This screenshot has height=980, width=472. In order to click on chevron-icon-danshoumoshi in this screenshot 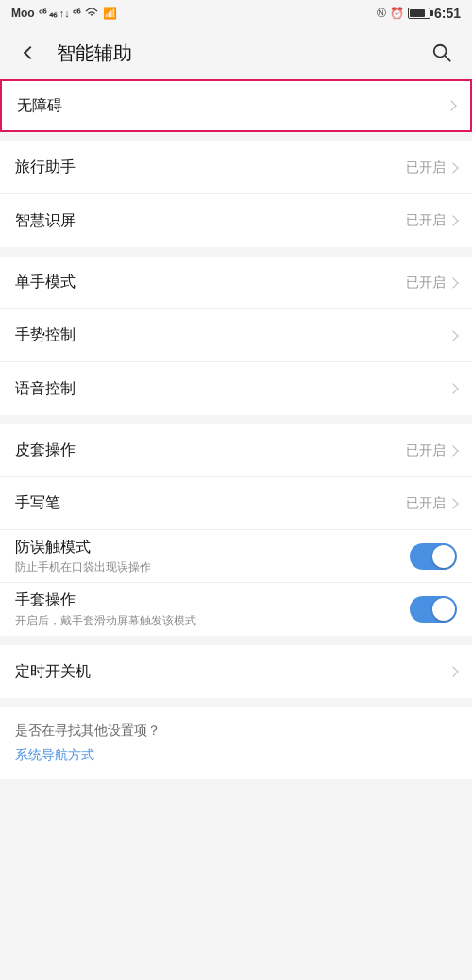, I will do `click(453, 283)`.